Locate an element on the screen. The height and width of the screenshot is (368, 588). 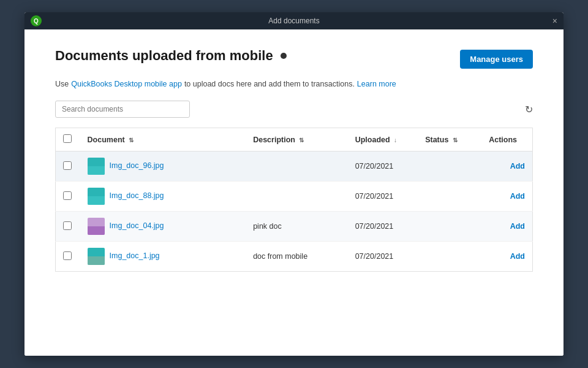
titlebar: Q Add documents × is located at coordinates (294, 21).